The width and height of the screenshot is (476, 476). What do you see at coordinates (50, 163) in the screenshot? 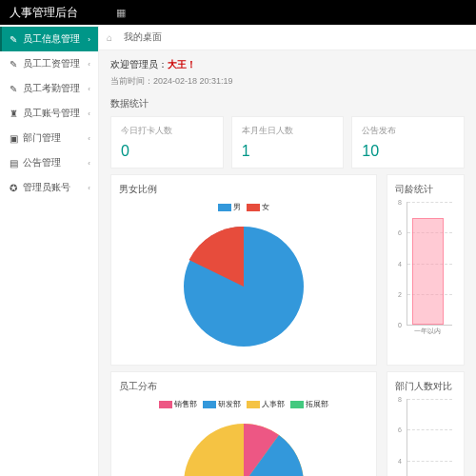
I see `sidebar-item-5: ▤公告管理‹` at bounding box center [50, 163].